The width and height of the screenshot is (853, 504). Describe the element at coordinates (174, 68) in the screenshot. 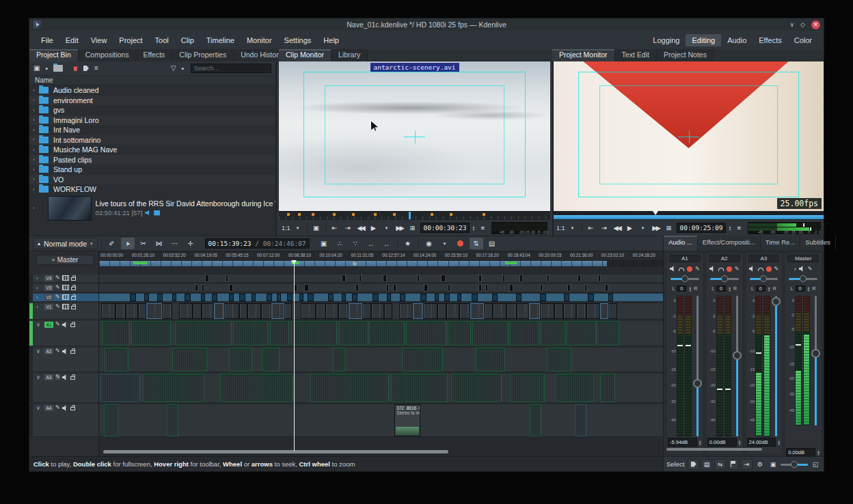

I see `filter-icon: ▽` at that location.